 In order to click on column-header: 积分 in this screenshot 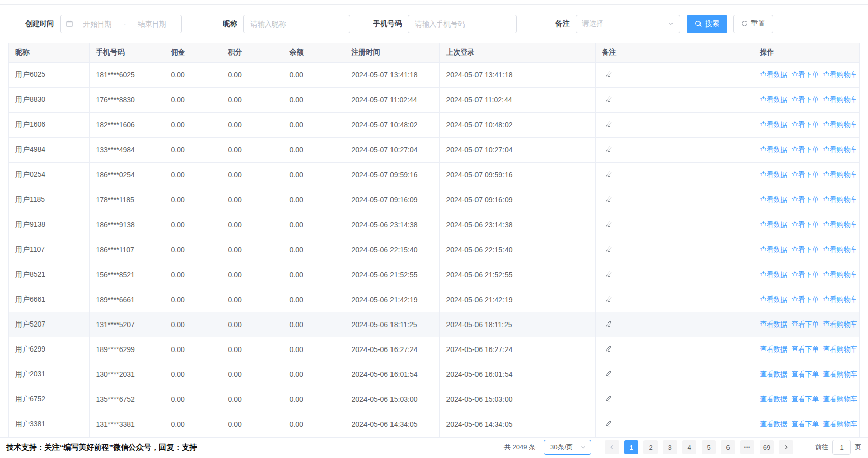, I will do `click(251, 53)`.